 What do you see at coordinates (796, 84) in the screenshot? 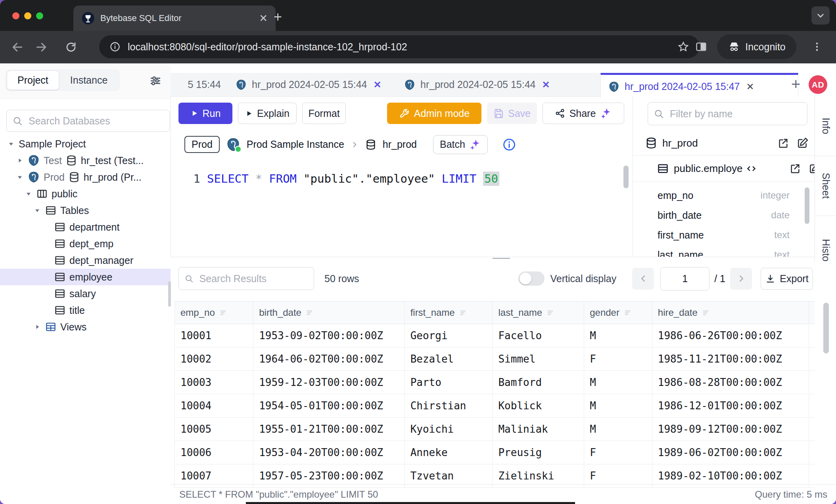
I see `new-worksheet-button: +` at bounding box center [796, 84].